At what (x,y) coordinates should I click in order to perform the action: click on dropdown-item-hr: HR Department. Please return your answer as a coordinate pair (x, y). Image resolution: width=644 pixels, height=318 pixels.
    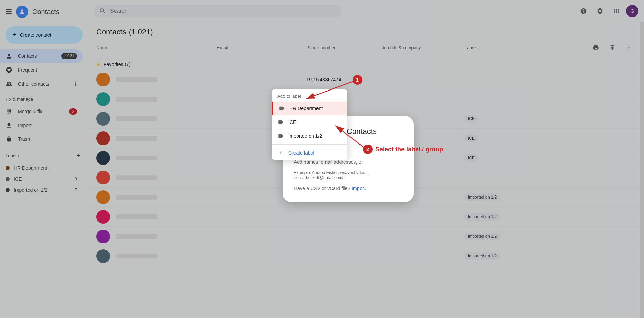
    Looking at the image, I should click on (310, 108).